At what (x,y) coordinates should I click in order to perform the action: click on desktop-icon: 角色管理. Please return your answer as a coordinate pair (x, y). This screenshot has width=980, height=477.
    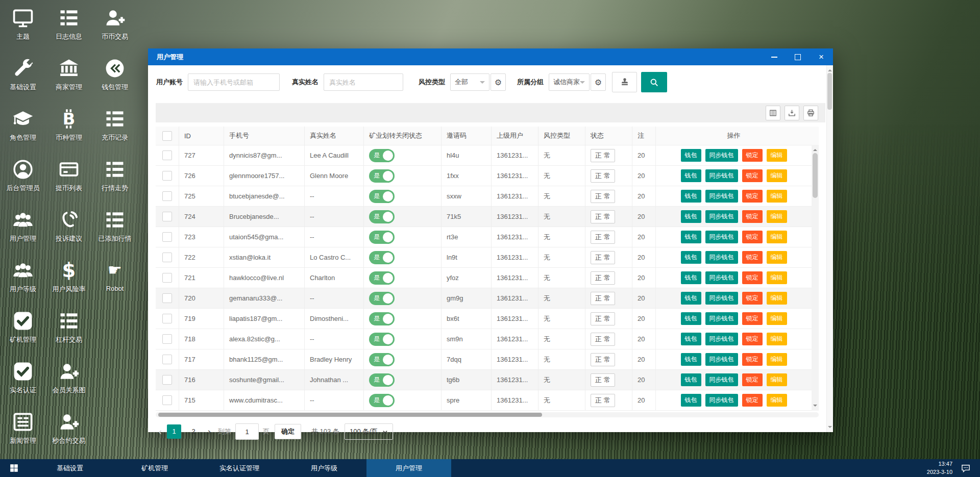
    Looking at the image, I should click on (23, 127).